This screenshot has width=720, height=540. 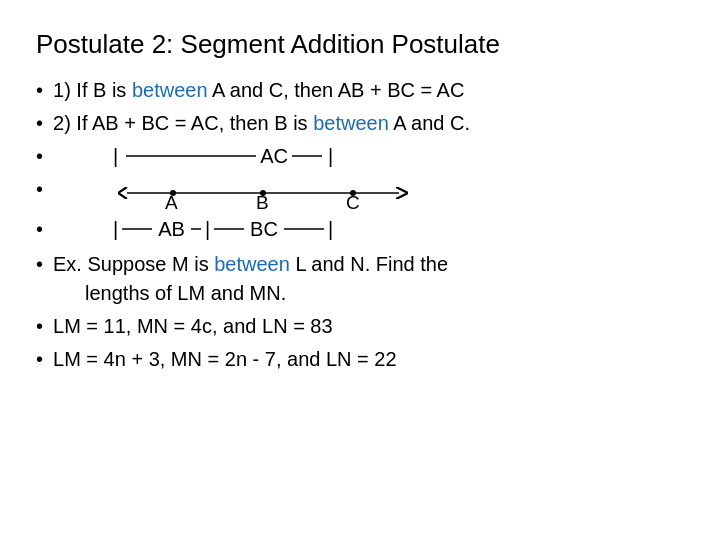 What do you see at coordinates (229, 229) in the screenshot?
I see `bc-line-svg` at bounding box center [229, 229].